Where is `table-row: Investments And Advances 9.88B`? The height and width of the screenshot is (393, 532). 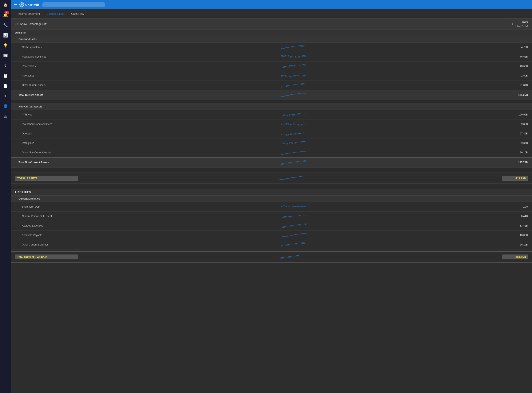 table-row: Investments And Advances 9.88B is located at coordinates (271, 124).